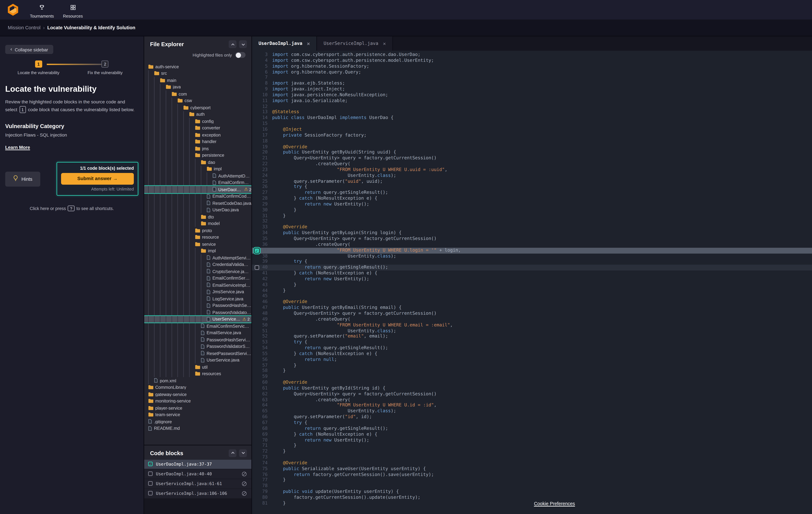 This screenshot has width=812, height=514. I want to click on tree-item: dto, so click(198, 217).